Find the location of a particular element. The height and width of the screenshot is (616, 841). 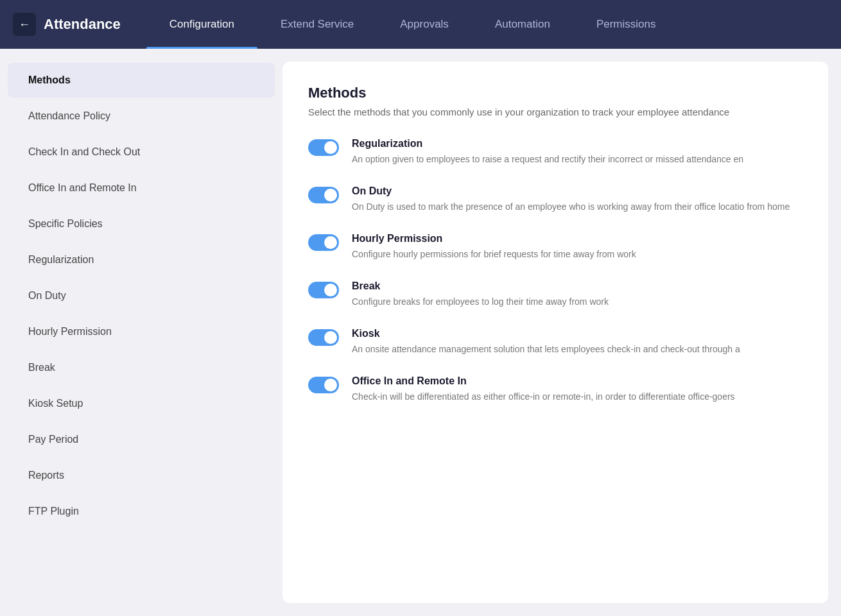

method-toggle-office-in-and-remote-in is located at coordinates (324, 385).